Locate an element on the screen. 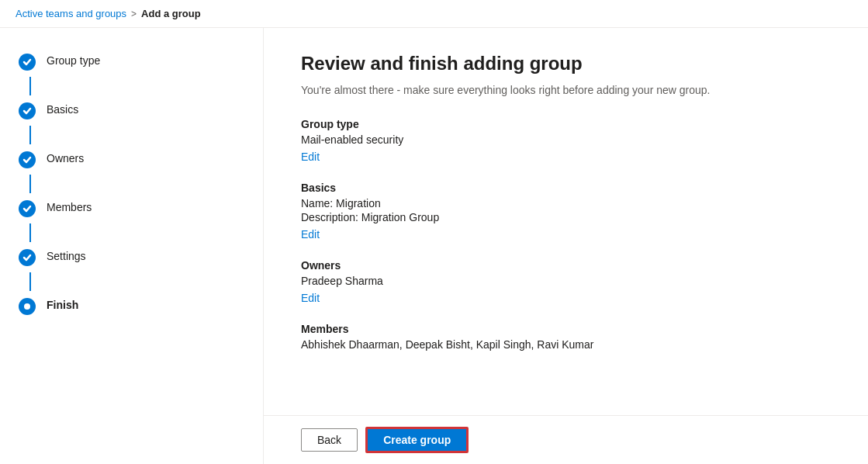 The height and width of the screenshot is (464, 868). back-button: Back is located at coordinates (329, 440).